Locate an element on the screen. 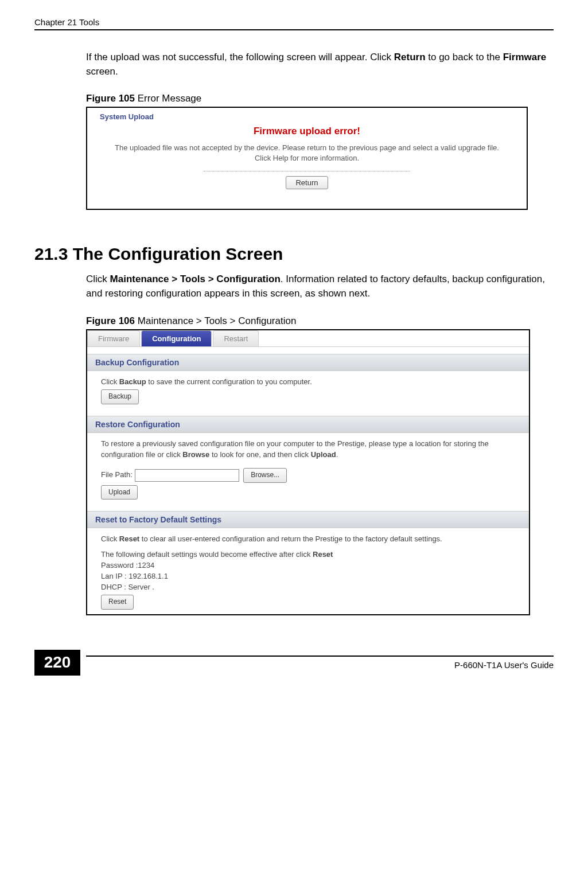 The image size is (588, 874). reset-button: Reset is located at coordinates (117, 602).